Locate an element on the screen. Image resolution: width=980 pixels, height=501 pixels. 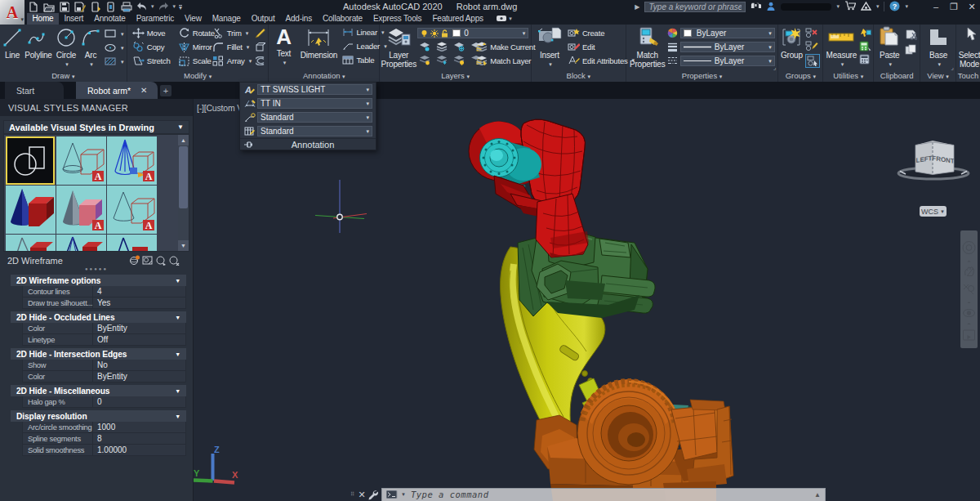
section-header-2d-wireframe-options: 2D Wireframe options▼ is located at coordinates (98, 280).